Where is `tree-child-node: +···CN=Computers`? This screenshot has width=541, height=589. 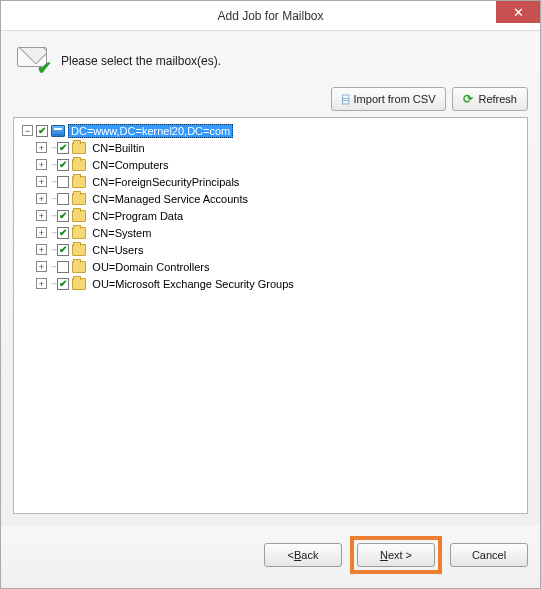
tree-child-node: +···CN=Computers is located at coordinates (270, 164).